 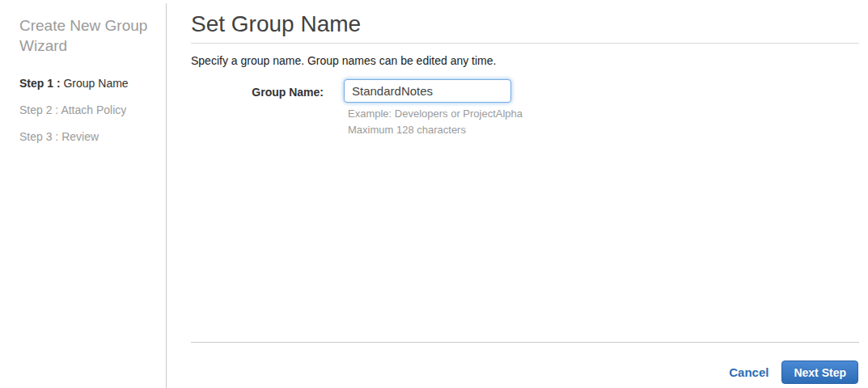 What do you see at coordinates (39, 110) in the screenshot?
I see `step-number: Step 2 :` at bounding box center [39, 110].